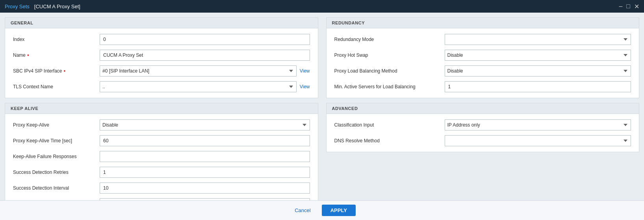  Describe the element at coordinates (390, 87) in the screenshot. I see `min-active-servers-label: Min. Active Servers for Load Balancing` at that location.